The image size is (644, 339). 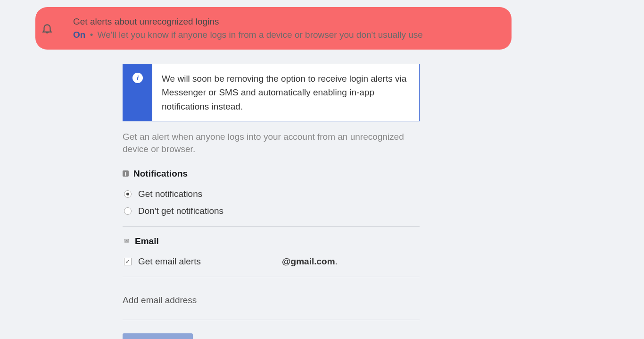 I want to click on info-box: i We will soon be removing the option to…, so click(x=271, y=93).